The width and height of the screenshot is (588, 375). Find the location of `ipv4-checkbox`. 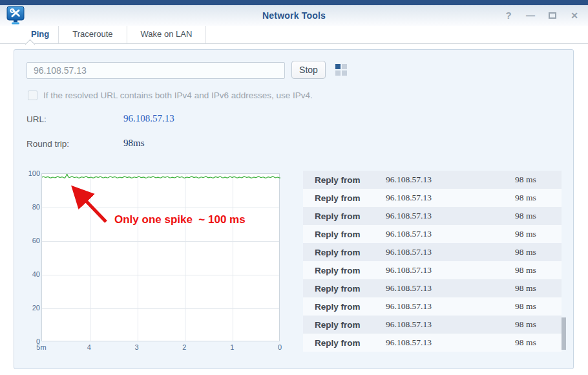

ipv4-checkbox is located at coordinates (32, 96).